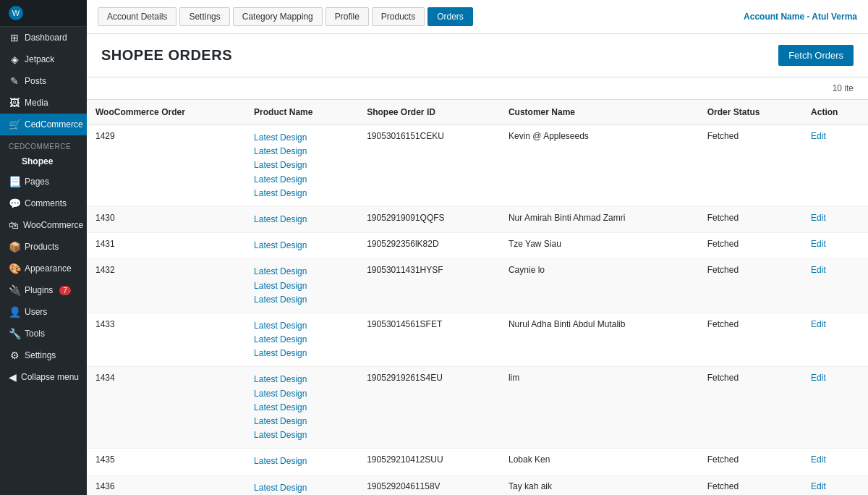 This screenshot has height=495, width=868. Describe the element at coordinates (106, 244) in the screenshot. I see `order-number: 1431` at that location.